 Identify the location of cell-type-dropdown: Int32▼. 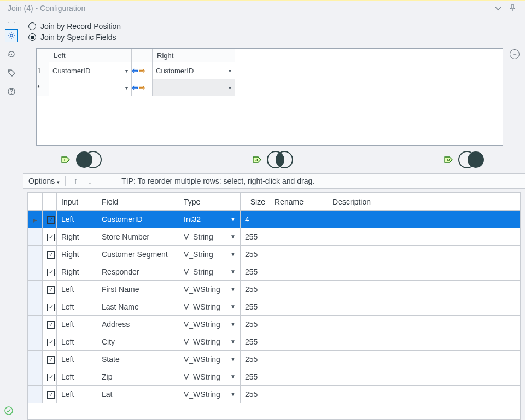
(210, 219).